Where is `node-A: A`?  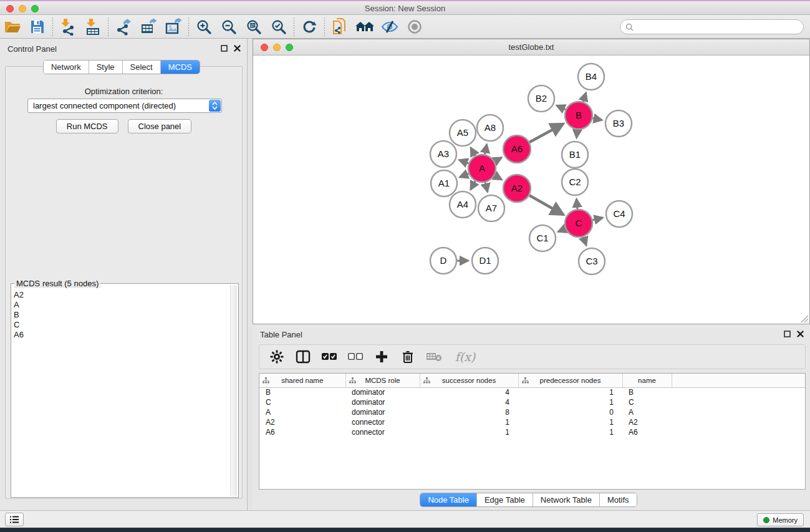
node-A: A is located at coordinates (482, 168).